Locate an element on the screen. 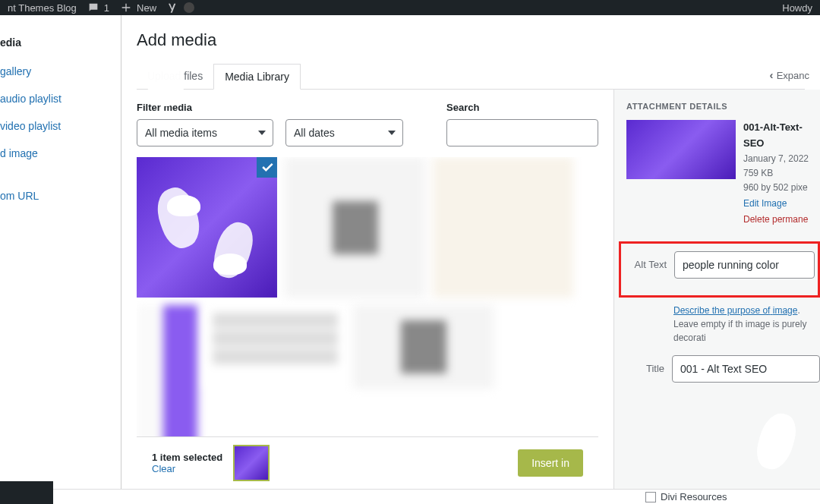 The height and width of the screenshot is (504, 820). status-dot-icon is located at coordinates (189, 8).